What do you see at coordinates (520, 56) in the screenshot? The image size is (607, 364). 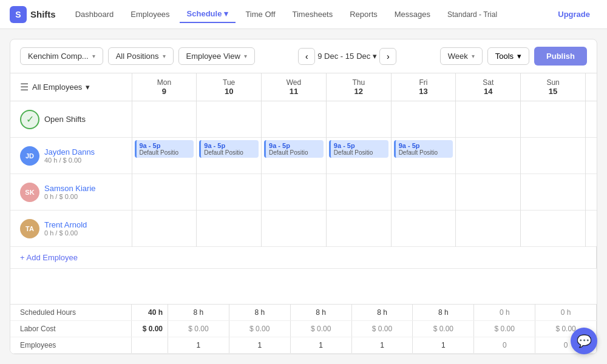 I see `tools-arrow: ▾` at bounding box center [520, 56].